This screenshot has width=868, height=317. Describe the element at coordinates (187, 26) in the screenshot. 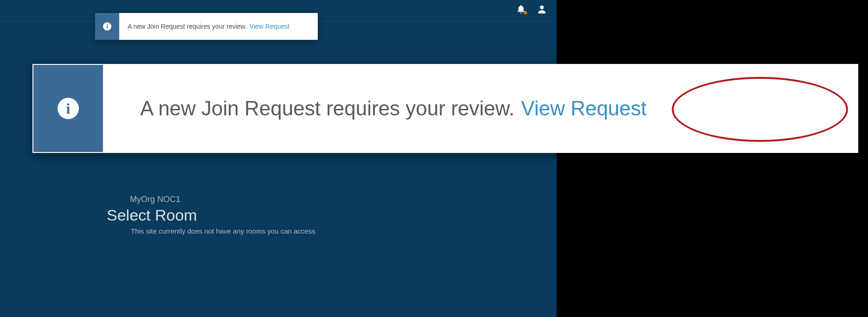

I see `banner-text: A new Join Request requires your review.` at that location.